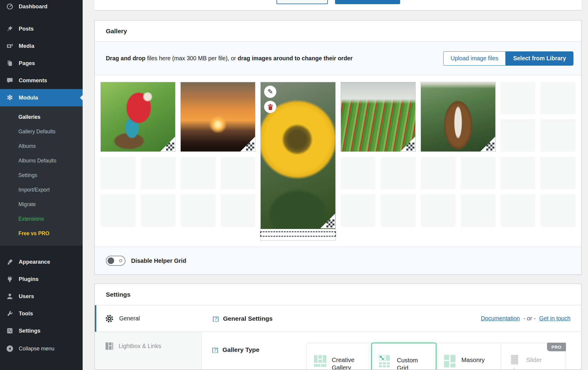 The width and height of the screenshot is (588, 370). I want to click on gallery-type-label: Masonry, so click(476, 359).